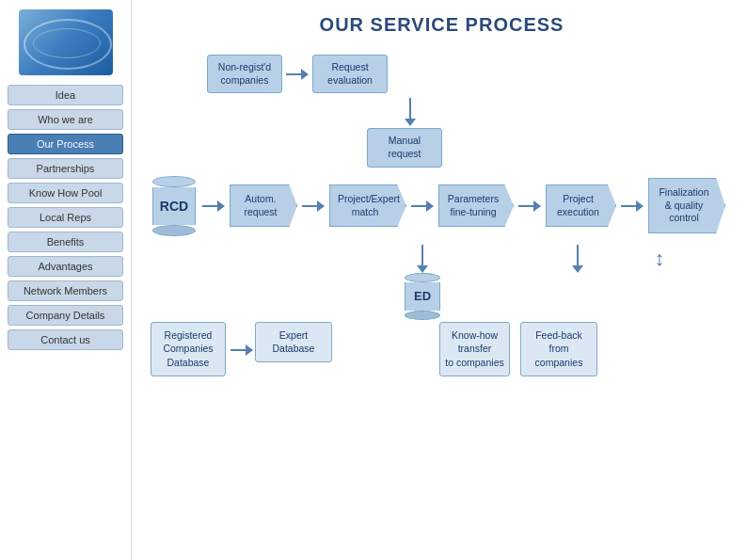  Describe the element at coordinates (470, 73) in the screenshot. I see `row-top: Non-regist'd companies Request evaluatio…` at that location.